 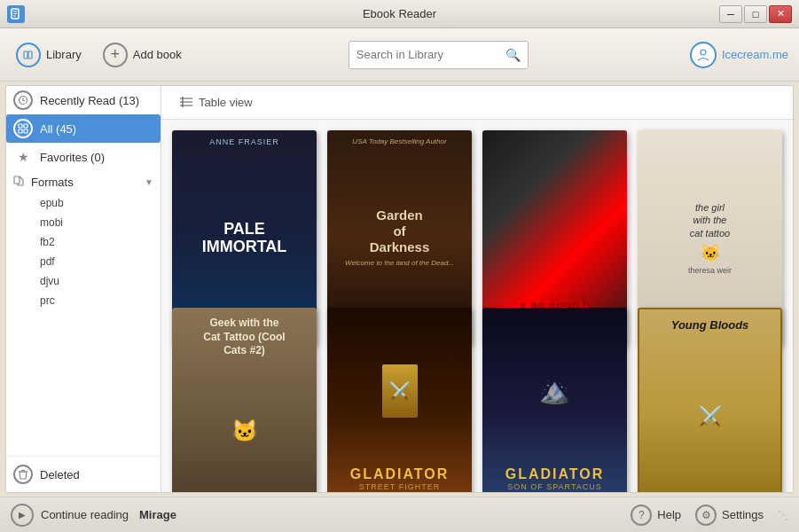 What do you see at coordinates (83, 474) in the screenshot?
I see `sidebar-item-deleted: Deleted` at bounding box center [83, 474].